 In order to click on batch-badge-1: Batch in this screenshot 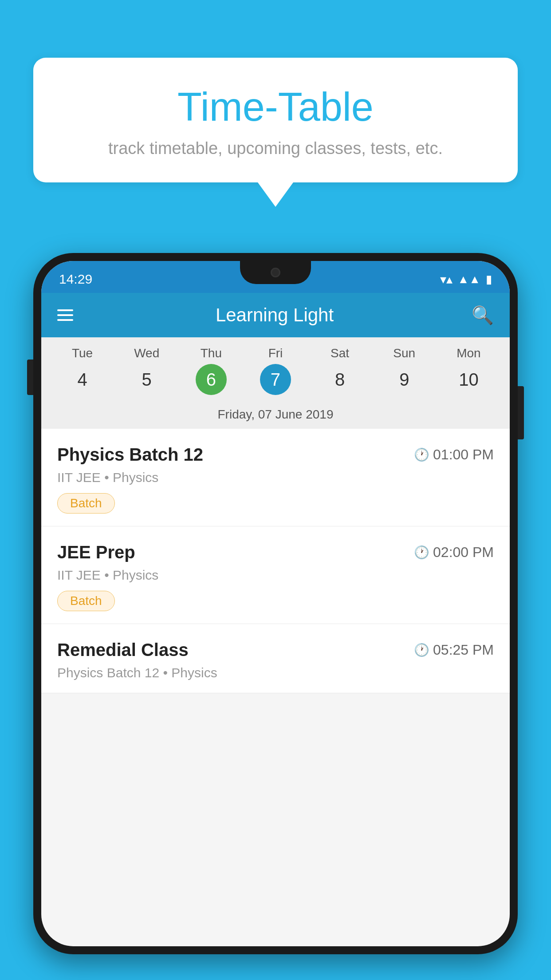, I will do `click(86, 503)`.